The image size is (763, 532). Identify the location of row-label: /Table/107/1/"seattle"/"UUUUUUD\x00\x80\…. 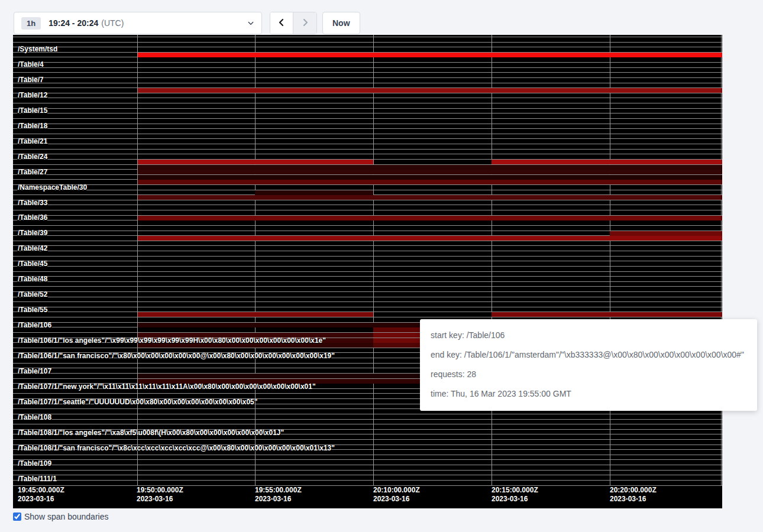
(137, 402).